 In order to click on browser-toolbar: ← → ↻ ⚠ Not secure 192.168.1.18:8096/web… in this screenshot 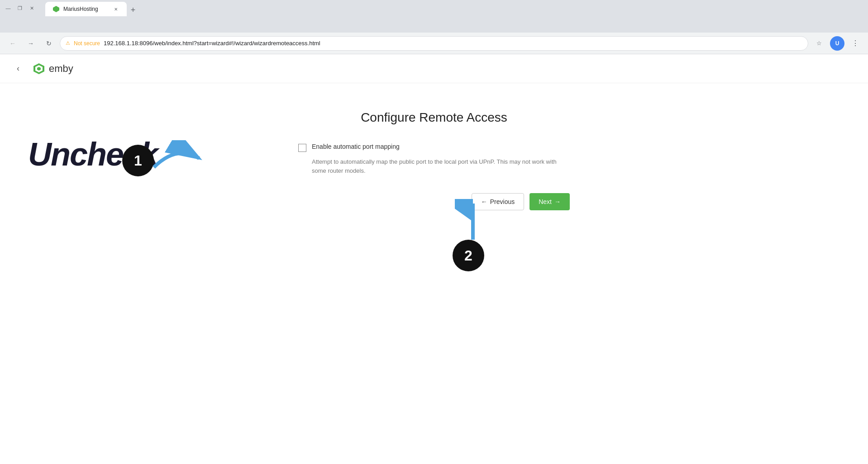, I will do `click(434, 43)`.